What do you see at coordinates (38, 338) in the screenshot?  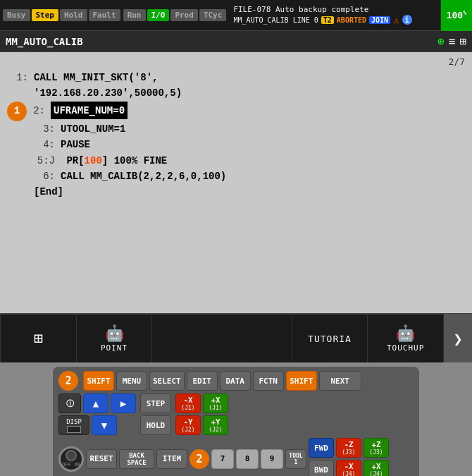 I see `toolbar-grid-btn: ⊞` at bounding box center [38, 338].